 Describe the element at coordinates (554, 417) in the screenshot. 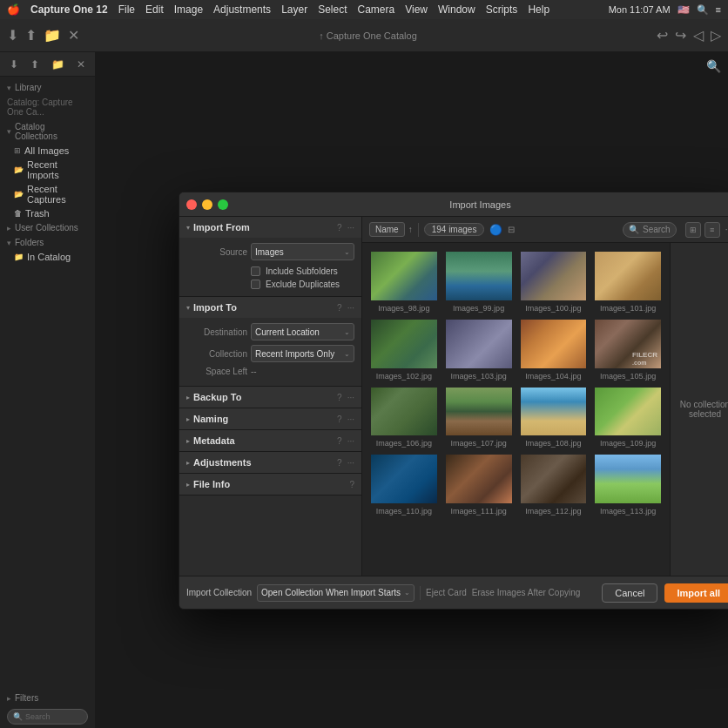

I see `list-item: Images_108.jpg` at that location.